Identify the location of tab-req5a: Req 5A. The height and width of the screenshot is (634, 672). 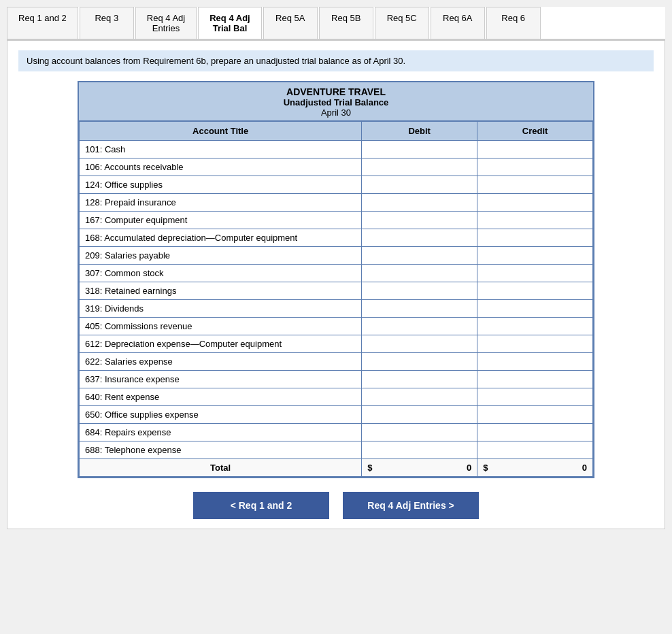
(290, 23).